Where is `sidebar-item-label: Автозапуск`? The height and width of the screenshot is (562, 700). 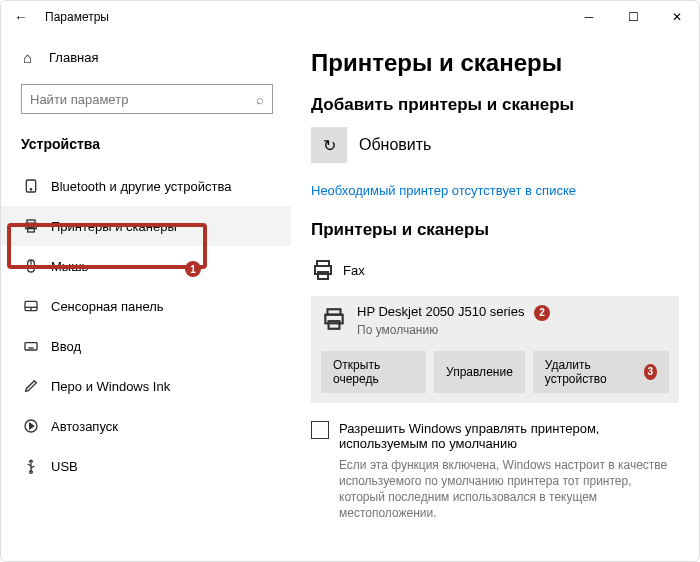 sidebar-item-label: Автозапуск is located at coordinates (84, 426).